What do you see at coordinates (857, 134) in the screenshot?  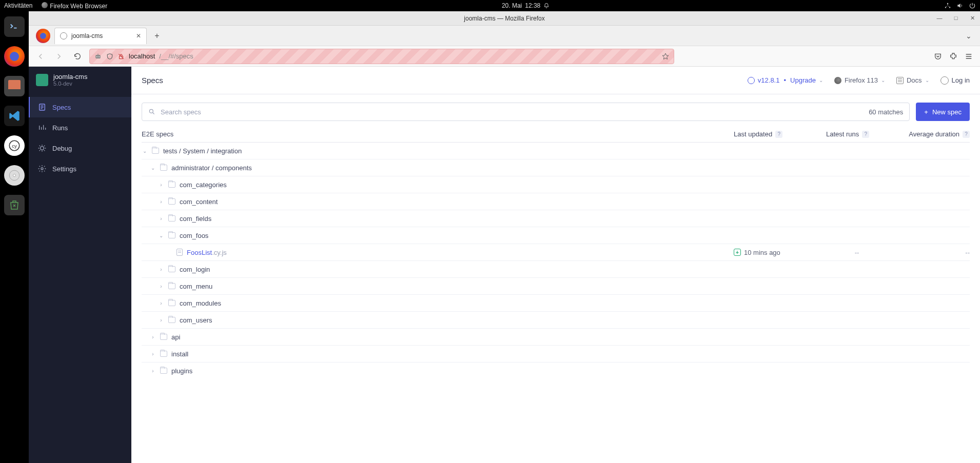 I see `col-runs: Latest runs?` at bounding box center [857, 134].